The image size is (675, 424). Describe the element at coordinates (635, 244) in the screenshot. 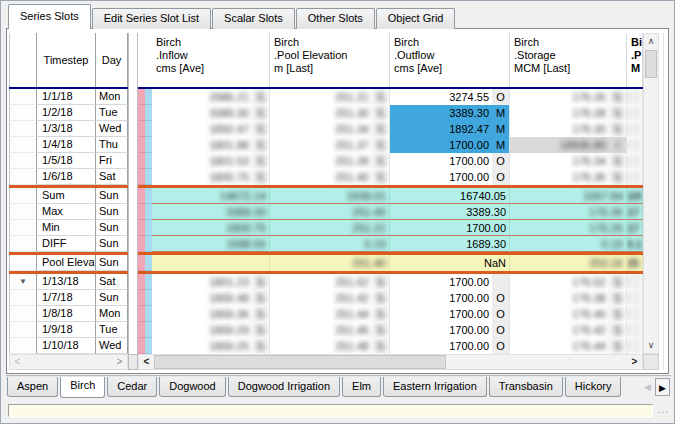

I see `grid-cell: 0.1` at that location.